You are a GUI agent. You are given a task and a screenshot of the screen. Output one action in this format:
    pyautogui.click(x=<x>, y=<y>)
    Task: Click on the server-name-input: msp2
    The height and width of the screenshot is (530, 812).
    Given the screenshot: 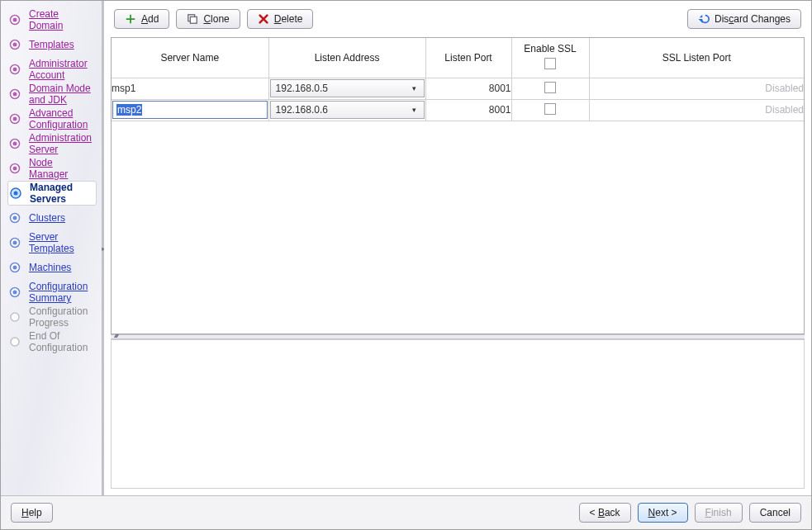 What is the action you would take?
    pyautogui.click(x=129, y=110)
    